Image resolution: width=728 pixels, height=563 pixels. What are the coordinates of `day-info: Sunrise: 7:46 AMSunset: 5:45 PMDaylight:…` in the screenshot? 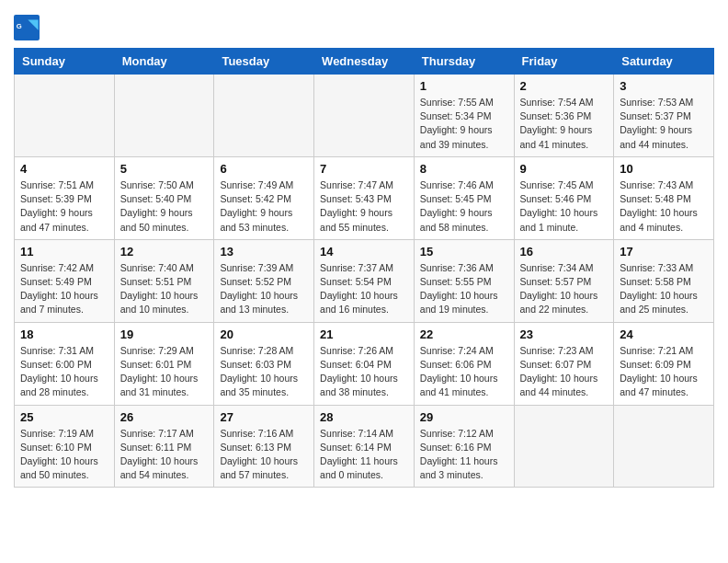 It's located at (464, 206).